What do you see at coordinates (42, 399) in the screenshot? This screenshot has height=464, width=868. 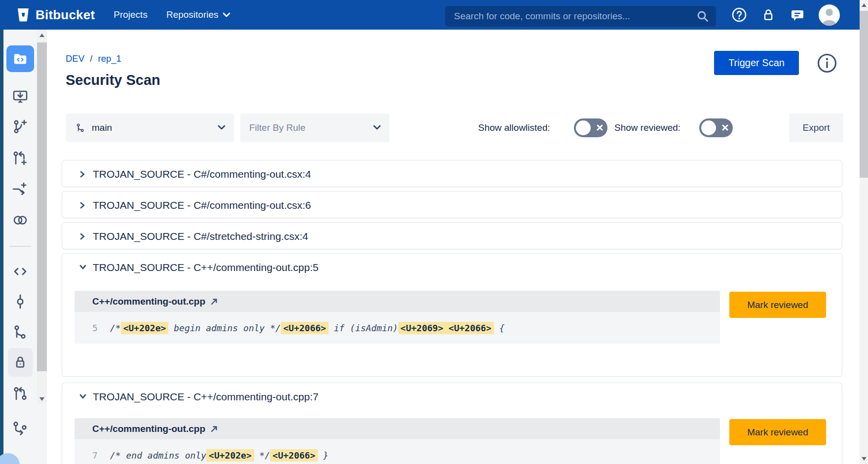 I see `sidebar-scroll-down-caret` at bounding box center [42, 399].